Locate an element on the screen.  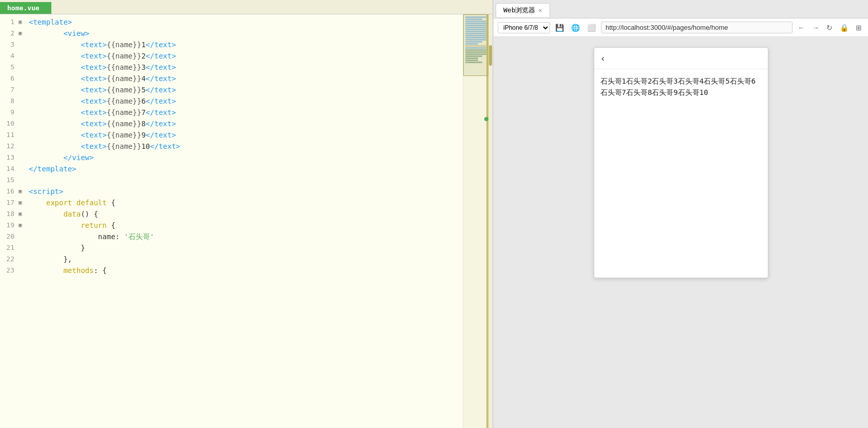
url-bar is located at coordinates (696, 28).